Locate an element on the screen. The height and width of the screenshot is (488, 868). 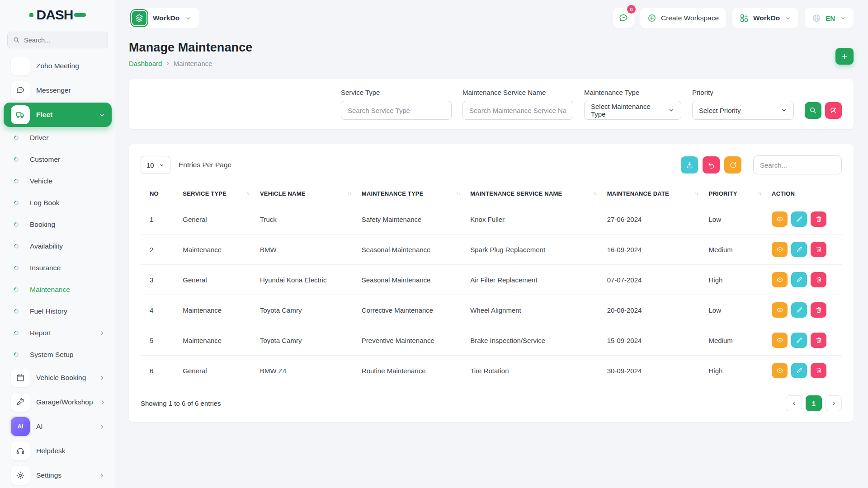
sidebar-item-booking: Booking is located at coordinates (58, 225).